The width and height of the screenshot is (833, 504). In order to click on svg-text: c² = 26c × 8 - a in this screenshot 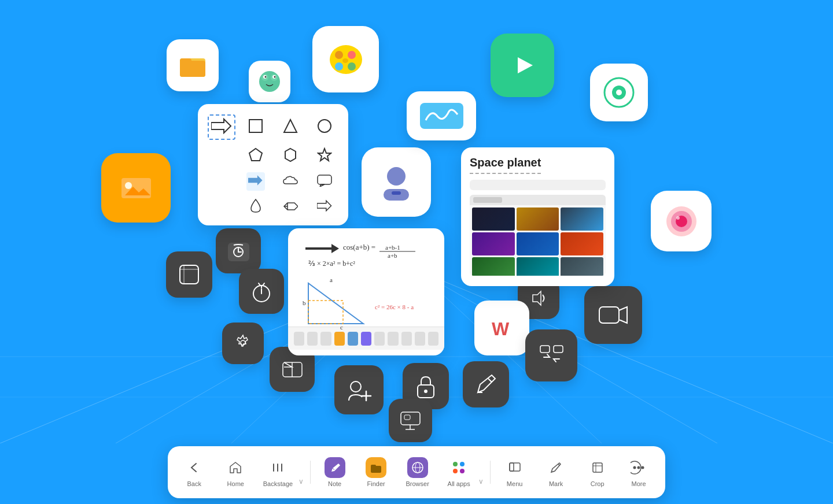, I will do `click(395, 307)`.